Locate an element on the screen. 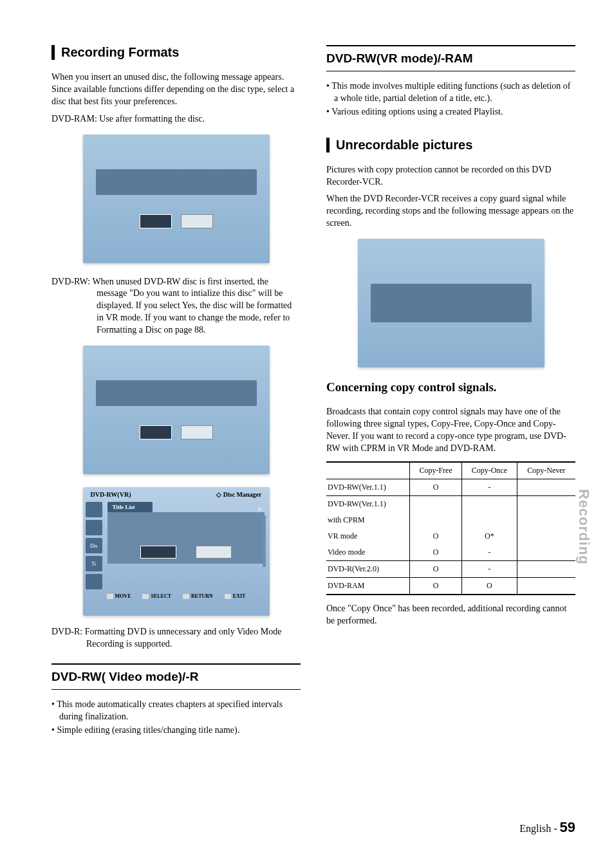 The width and height of the screenshot is (614, 868). screenshot-disc-manager: DVD-RW(VR) ◇ Disc Manager Dis Ti Title L… is located at coordinates (176, 551).